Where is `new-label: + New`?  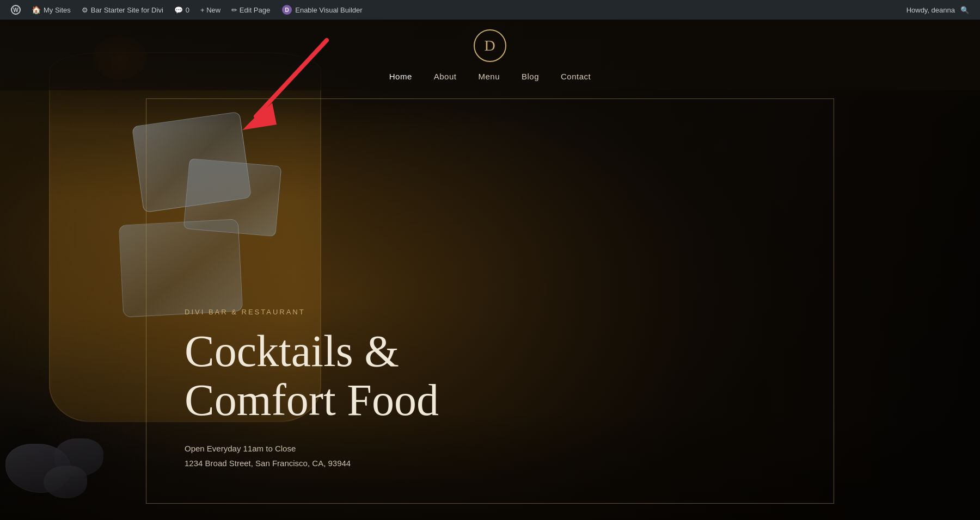
new-label: + New is located at coordinates (210, 10).